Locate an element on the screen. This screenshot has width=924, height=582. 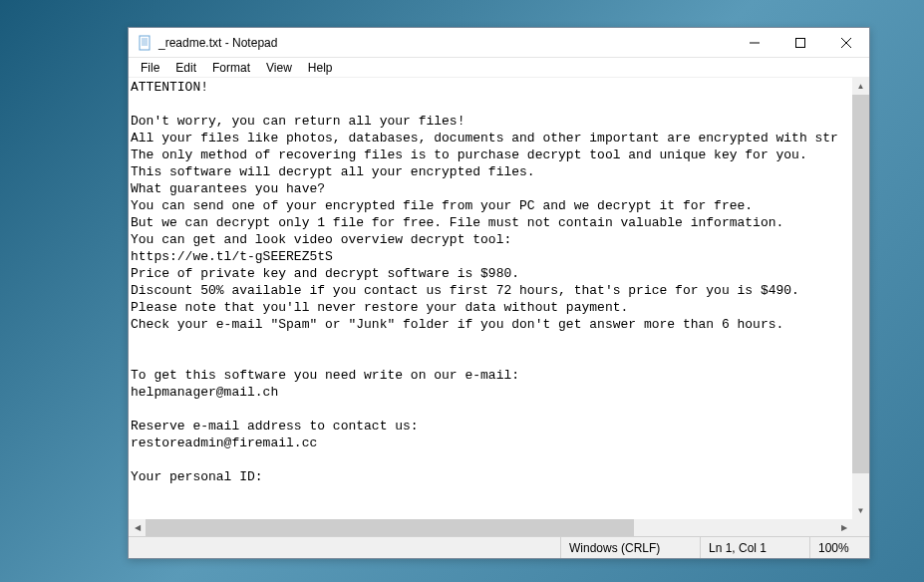
titlebar: _readme.txt - Notepad is located at coordinates (498, 43).